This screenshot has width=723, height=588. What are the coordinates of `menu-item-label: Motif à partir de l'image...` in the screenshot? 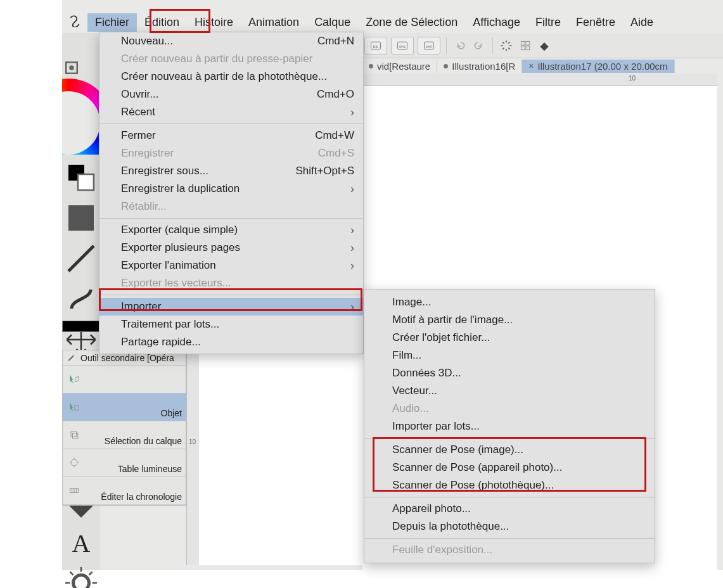 It's located at (452, 320).